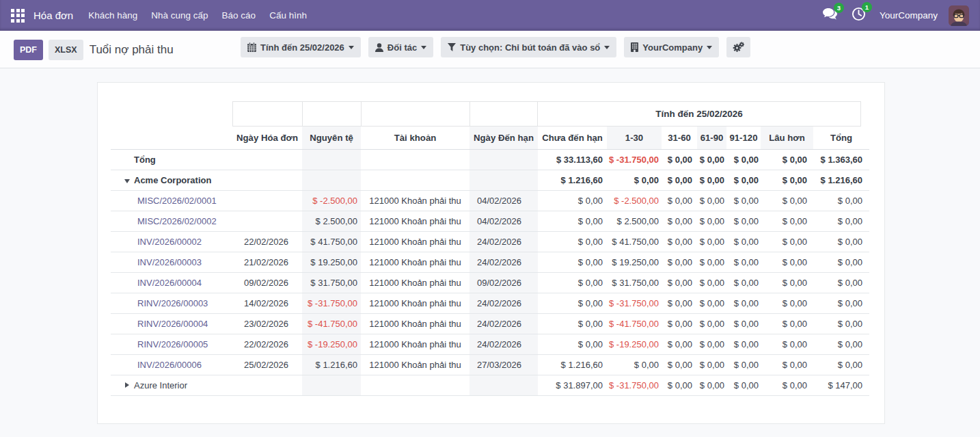 The image size is (980, 437). What do you see at coordinates (416, 138) in the screenshot?
I see `col-header-account: Tài khoản` at bounding box center [416, 138].